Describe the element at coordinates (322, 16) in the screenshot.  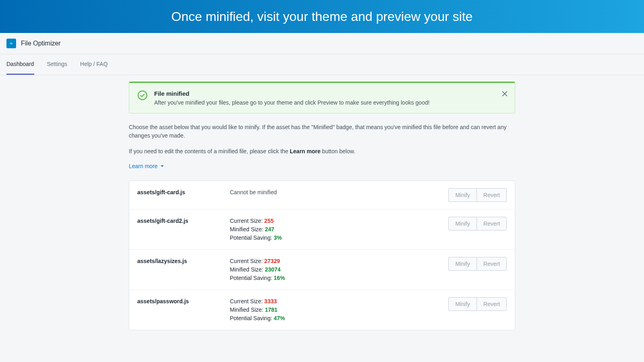
I see `promo-banner: Once minified, visit your theme and prev…` at that location.